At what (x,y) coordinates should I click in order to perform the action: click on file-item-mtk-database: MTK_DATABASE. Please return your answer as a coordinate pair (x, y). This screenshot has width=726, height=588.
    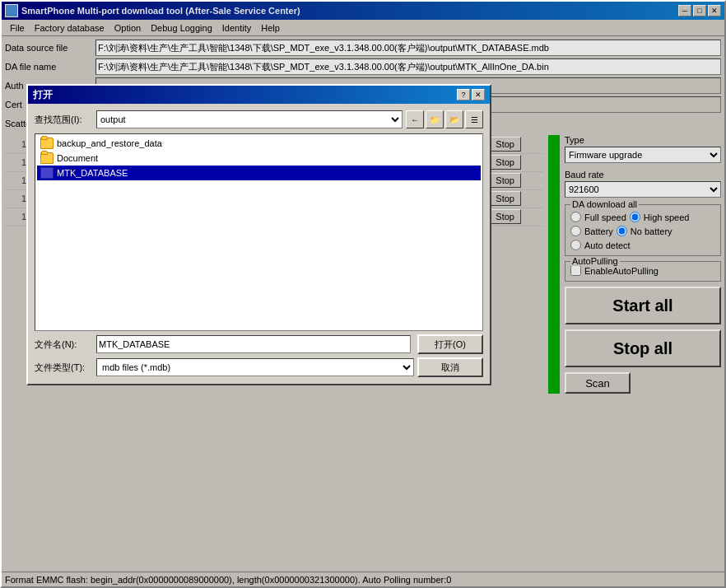
    Looking at the image, I should click on (258, 173).